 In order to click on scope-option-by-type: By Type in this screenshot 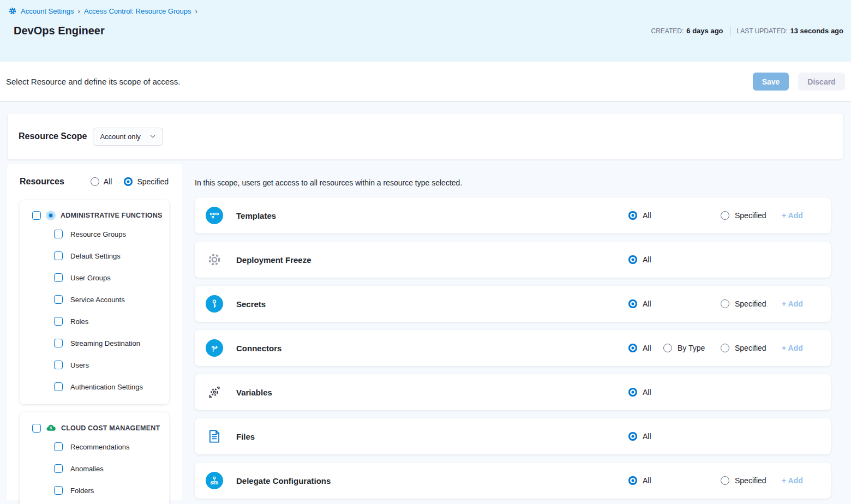, I will do `click(692, 348)`.